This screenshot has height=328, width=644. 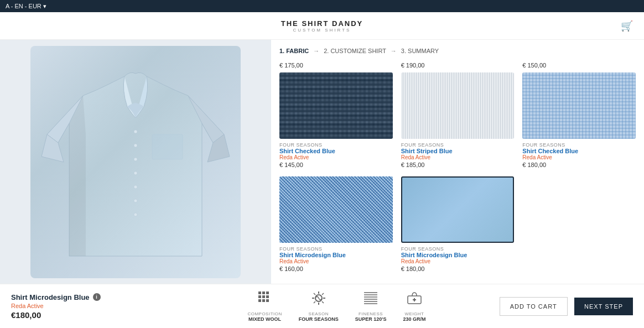 What do you see at coordinates (458, 225) in the screenshot?
I see `fabric-item-4: Four Seasons Shirt Microdesign Blue Reda…` at bounding box center [458, 225].